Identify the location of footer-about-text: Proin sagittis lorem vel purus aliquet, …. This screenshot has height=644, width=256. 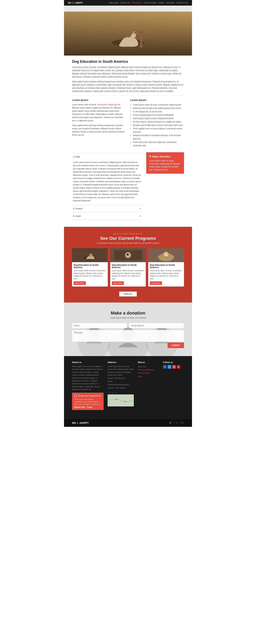
(88, 378).